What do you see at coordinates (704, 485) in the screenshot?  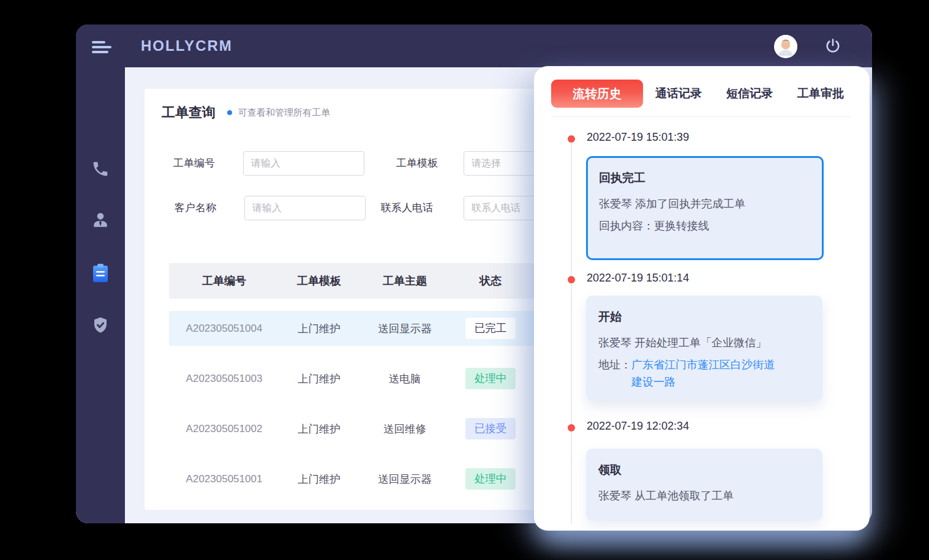 I see `timeline-card-claim: 领取 张爱琴 从工单池领取了工单` at bounding box center [704, 485].